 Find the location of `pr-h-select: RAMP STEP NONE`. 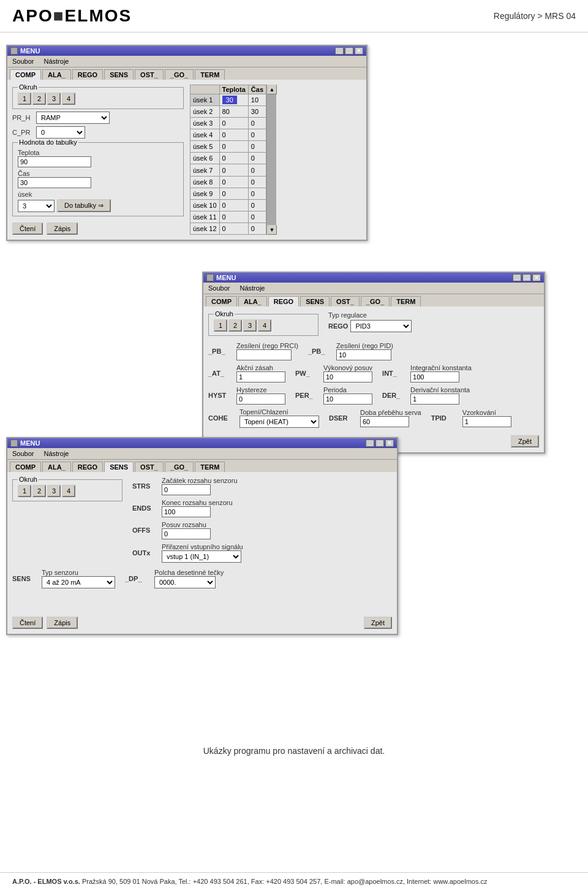

pr-h-select: RAMP STEP NONE is located at coordinates (73, 118).